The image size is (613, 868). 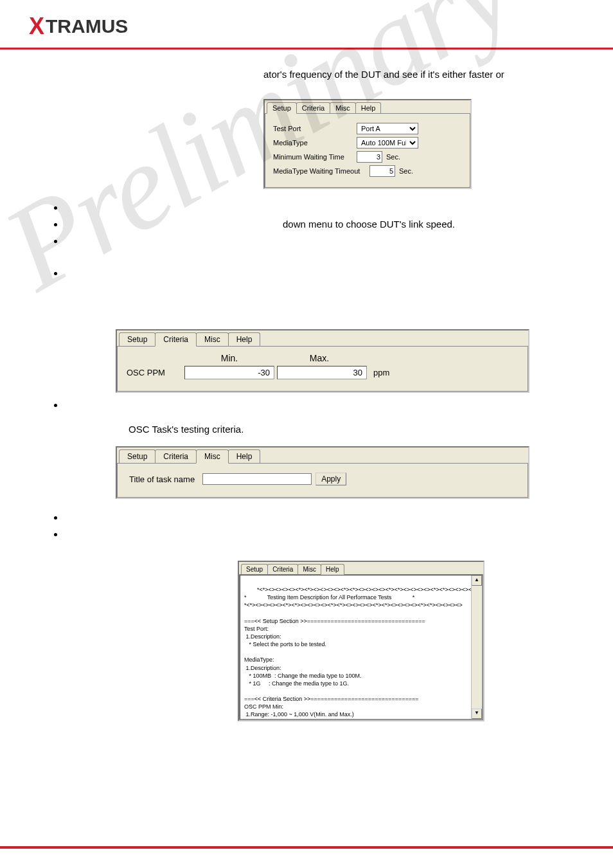 I want to click on min-wait-label: Minimum Waiting Time, so click(x=315, y=157).